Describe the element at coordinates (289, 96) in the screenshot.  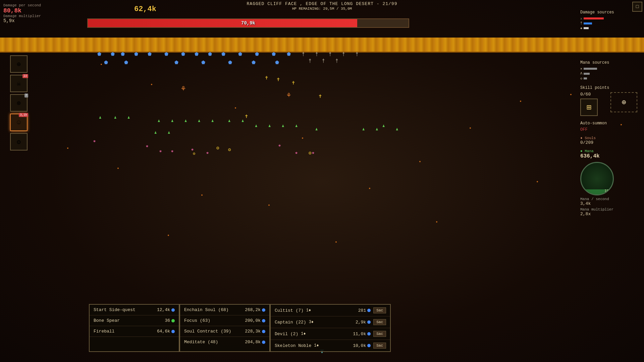
I see `unit-orange: ⚘` at that location.